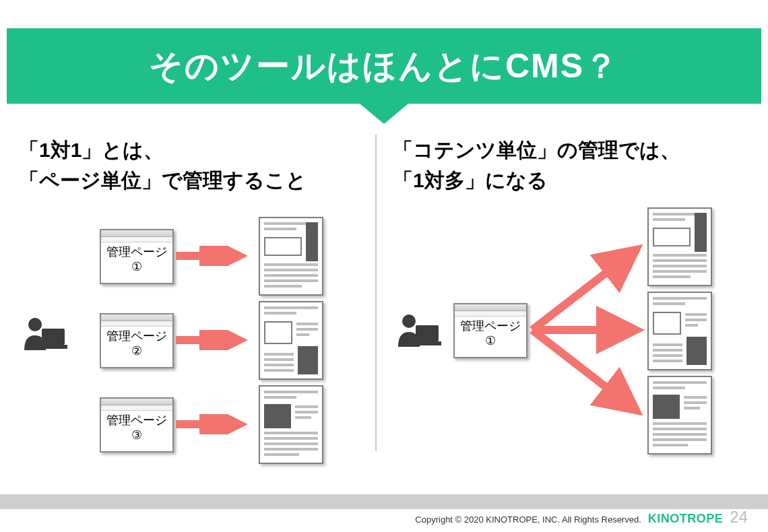 The width and height of the screenshot is (768, 532). I want to click on admin-page-1r-label: 管理ページ ①, so click(490, 333).